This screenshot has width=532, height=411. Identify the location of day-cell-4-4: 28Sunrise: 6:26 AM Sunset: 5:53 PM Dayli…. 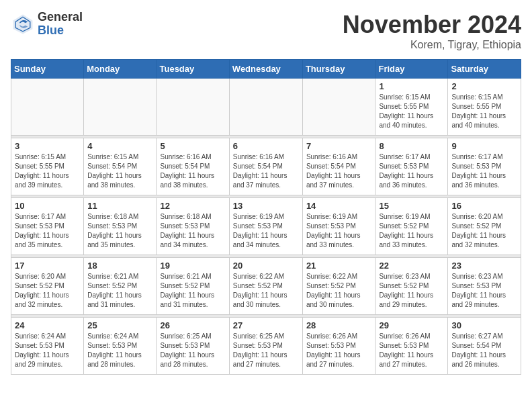
(339, 347).